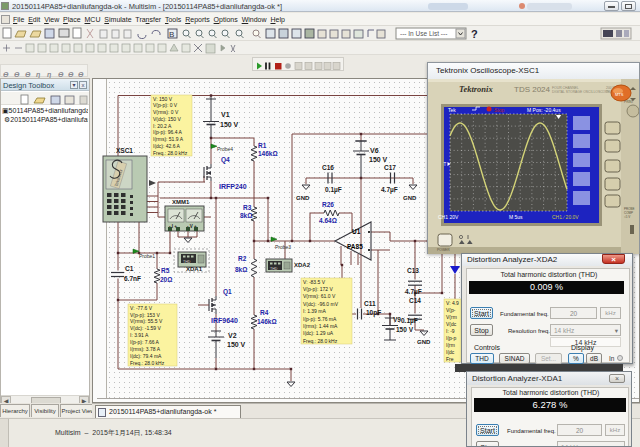  Describe the element at coordinates (476, 89) in the screenshot. I see `svg-text: Tektronix` at that location.